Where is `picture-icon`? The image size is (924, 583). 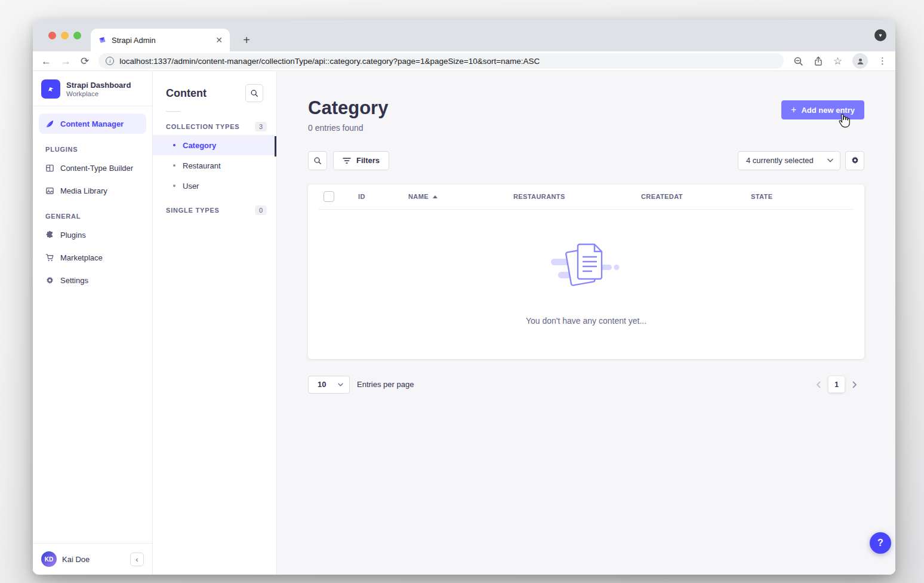 picture-icon is located at coordinates (50, 191).